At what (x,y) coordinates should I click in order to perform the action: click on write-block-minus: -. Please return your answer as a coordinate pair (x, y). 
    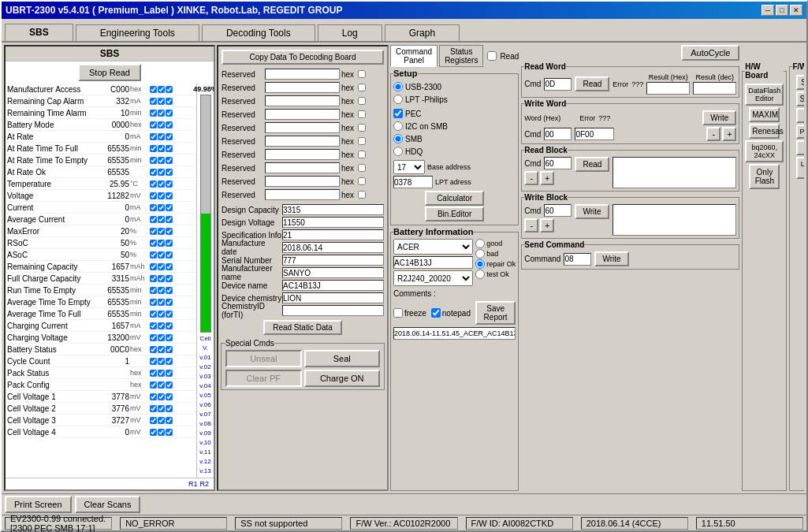
    Looking at the image, I should click on (531, 225).